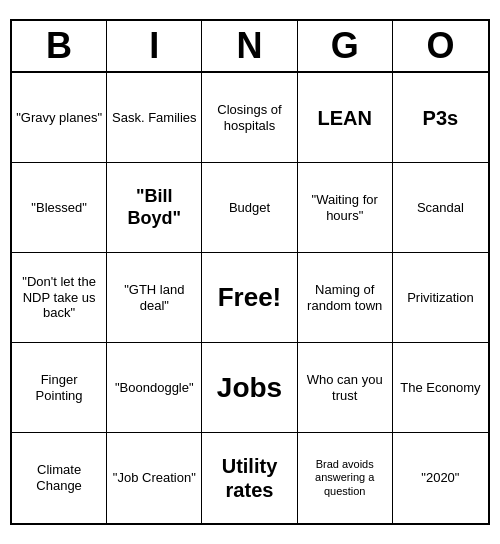 This screenshot has width=500, height=544. I want to click on bingo-cell: The Economy, so click(440, 388).